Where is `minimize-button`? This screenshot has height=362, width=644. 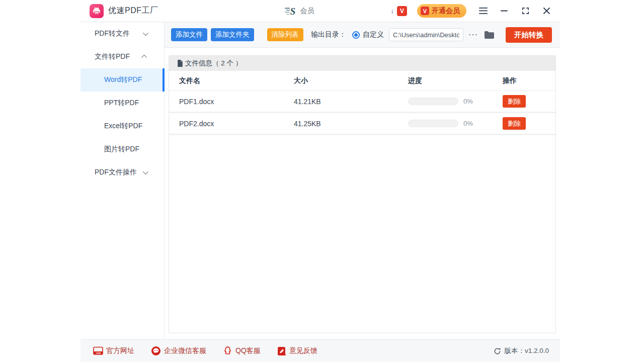 minimize-button is located at coordinates (504, 11).